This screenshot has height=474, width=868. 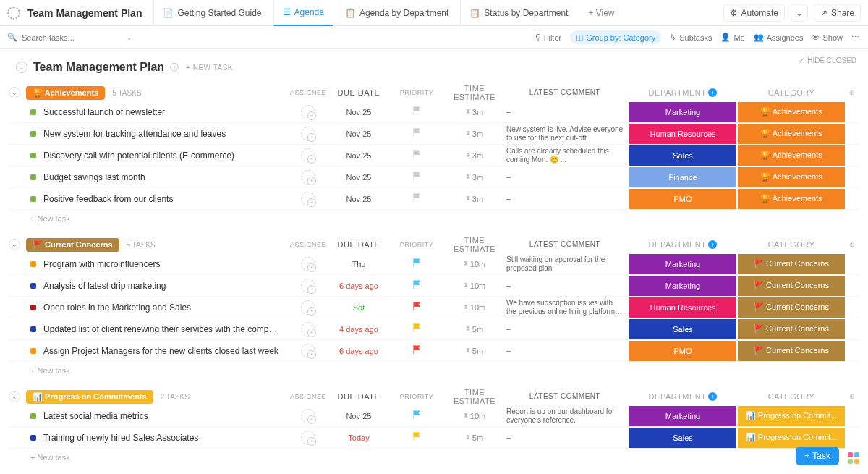 What do you see at coordinates (838, 13) in the screenshot?
I see `share-button: ↗Share` at bounding box center [838, 13].